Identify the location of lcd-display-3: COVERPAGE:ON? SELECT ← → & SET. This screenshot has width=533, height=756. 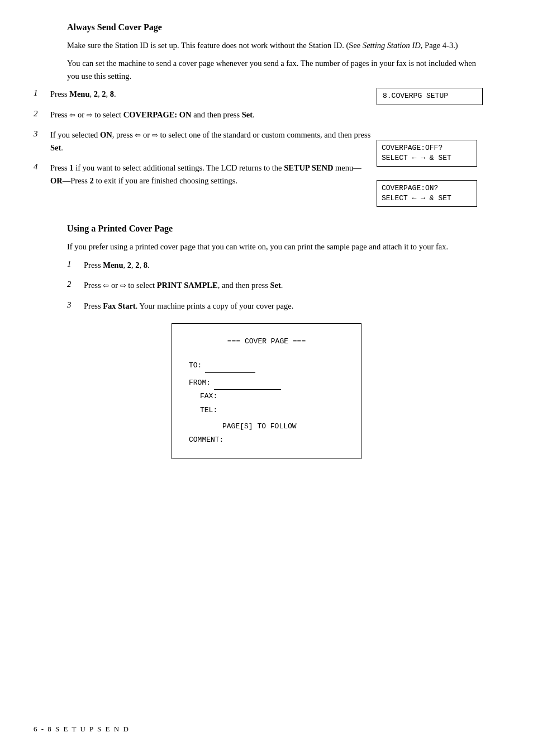
(427, 193).